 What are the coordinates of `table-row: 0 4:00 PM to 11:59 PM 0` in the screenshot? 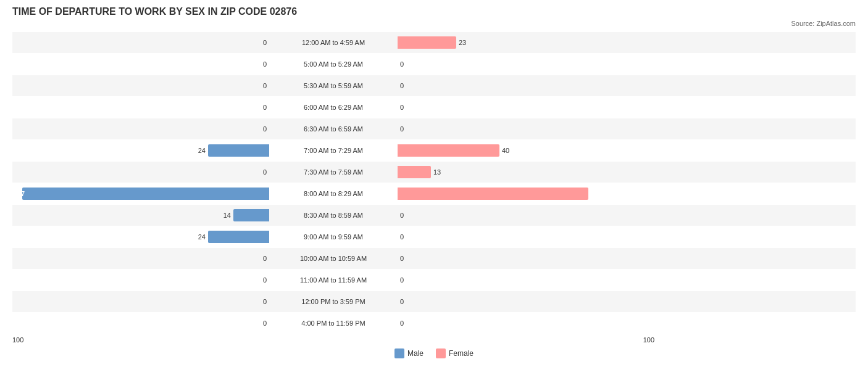 It's located at (434, 323).